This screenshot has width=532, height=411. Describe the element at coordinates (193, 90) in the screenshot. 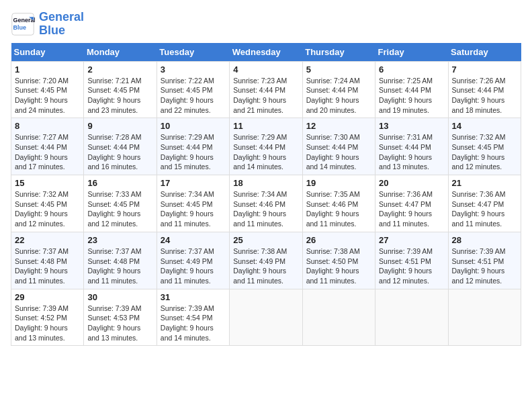

I see `calendar-day-cell: 3Sunrise: 7:22 AM Sunset: 4:45 PM Daylig…` at that location.